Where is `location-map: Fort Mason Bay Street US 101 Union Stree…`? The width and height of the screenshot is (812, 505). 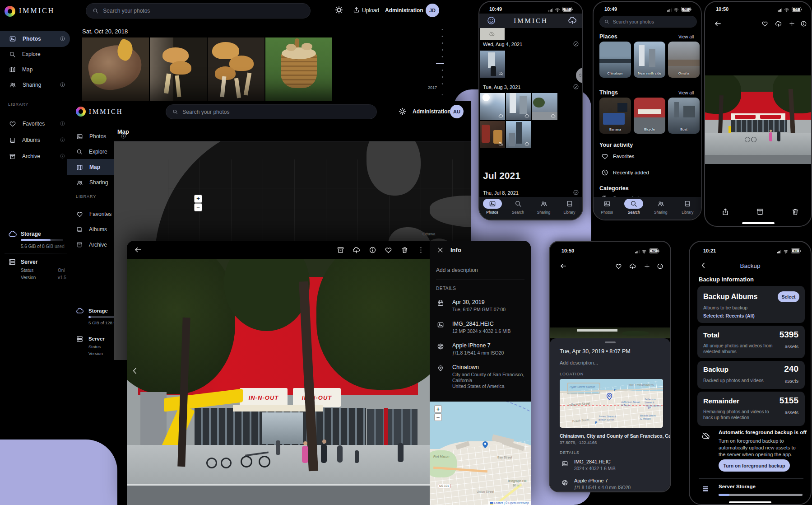
location-map: Fort Mason Bay Street US 101 Union Stree… is located at coordinates (480, 454).